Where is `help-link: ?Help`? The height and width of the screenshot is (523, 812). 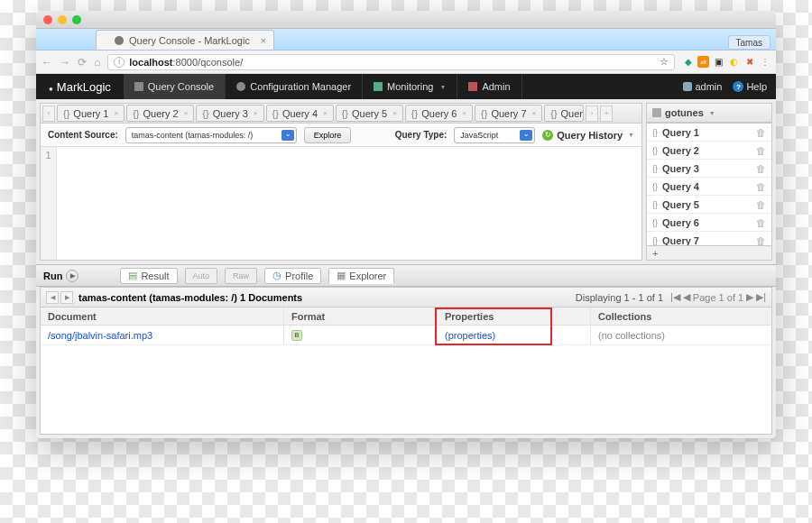
help-link: ?Help is located at coordinates (750, 87).